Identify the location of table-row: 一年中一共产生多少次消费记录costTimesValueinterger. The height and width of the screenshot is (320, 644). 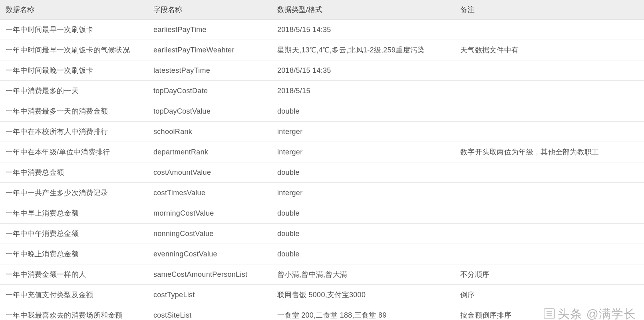
(322, 193).